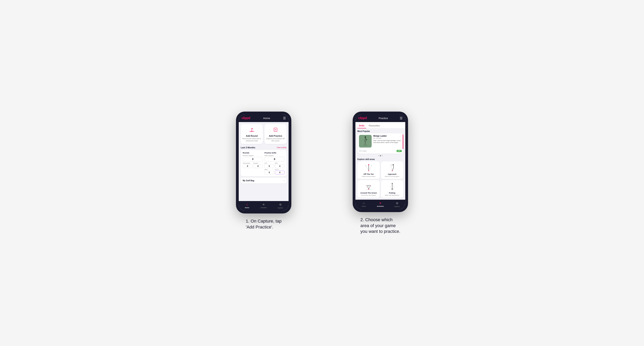 The height and width of the screenshot is (346, 644). I want to click on approach-diagram, so click(392, 168).